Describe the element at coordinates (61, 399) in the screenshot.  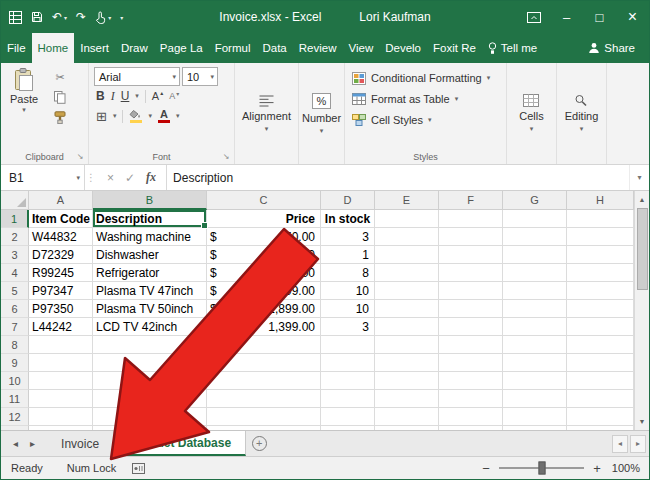
I see `cell-A11` at that location.